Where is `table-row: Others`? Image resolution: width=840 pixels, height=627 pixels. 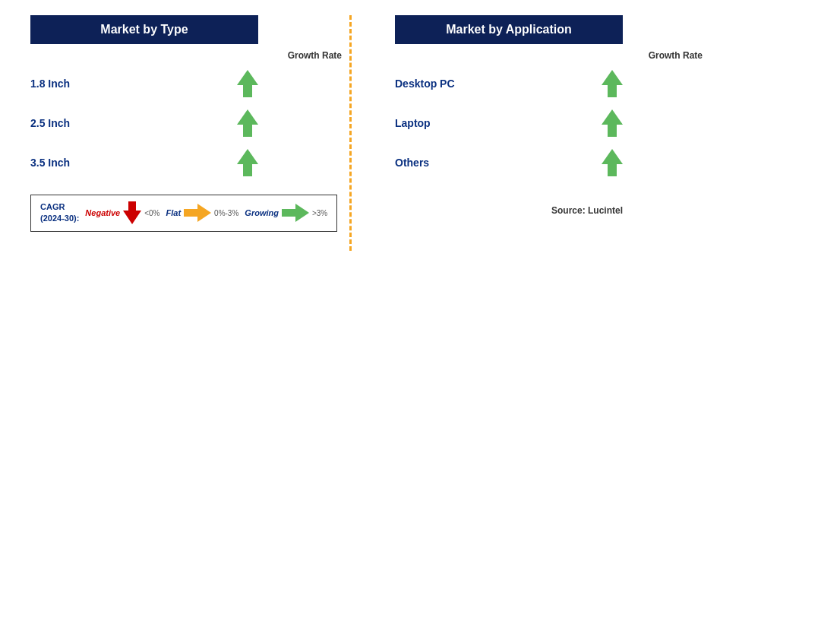
table-row: Others is located at coordinates (509, 163).